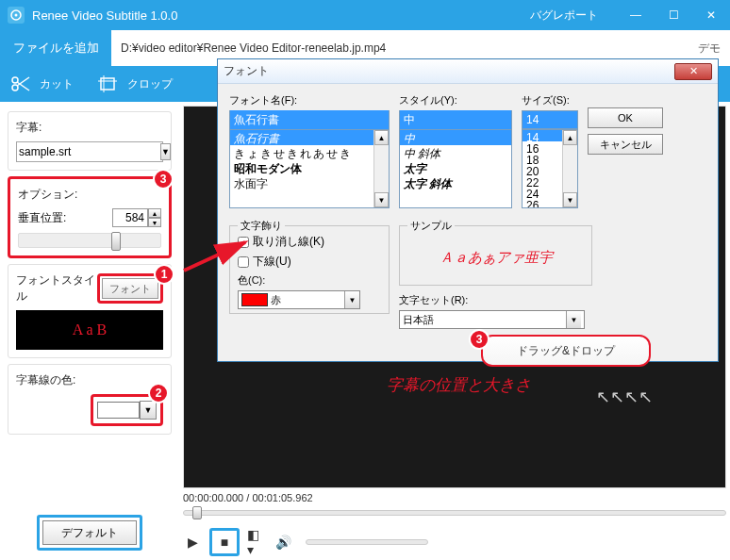 Image resolution: width=730 pixels, height=560 pixels. What do you see at coordinates (456, 168) in the screenshot?
I see `list-item: 太字` at bounding box center [456, 168].